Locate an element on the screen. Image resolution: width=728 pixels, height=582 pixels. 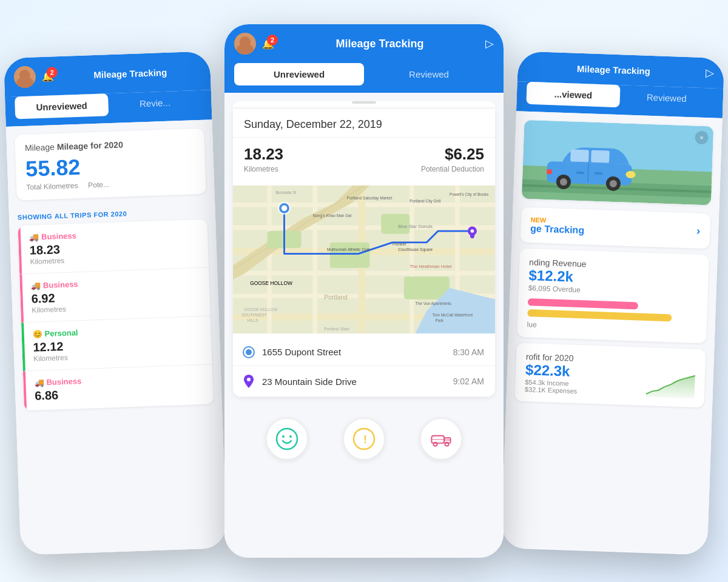
svg-text: Multnomah Athletic Club is located at coordinates (348, 250).